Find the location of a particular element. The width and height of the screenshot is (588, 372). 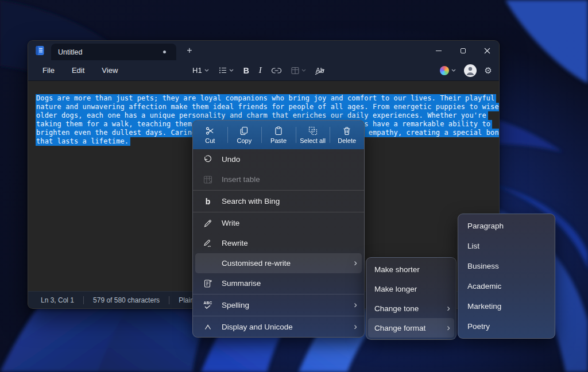

cursor-position: Ln 3, Col 1 is located at coordinates (57, 300).